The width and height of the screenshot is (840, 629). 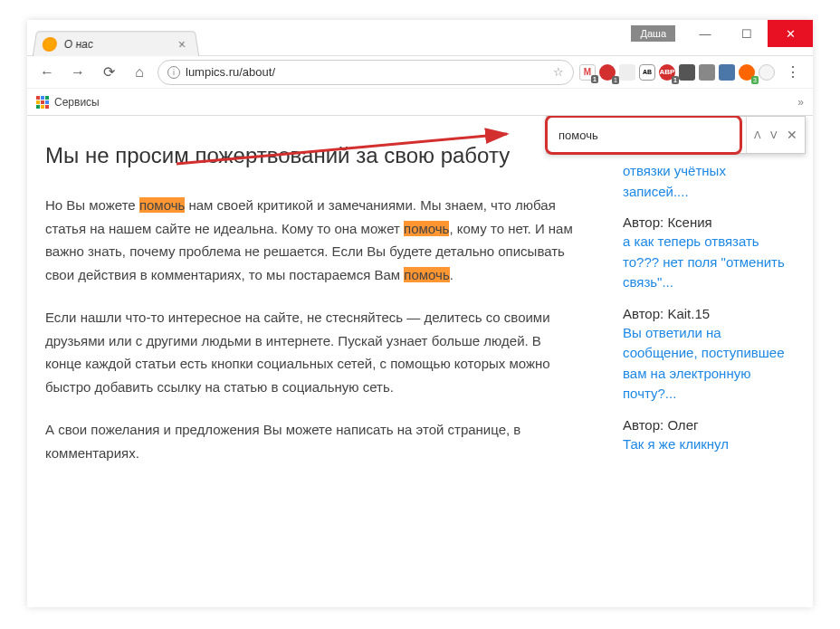 What do you see at coordinates (312, 240) in the screenshot?
I see `paragraph: Но Вы можете помочь нам своей критикой и…` at bounding box center [312, 240].